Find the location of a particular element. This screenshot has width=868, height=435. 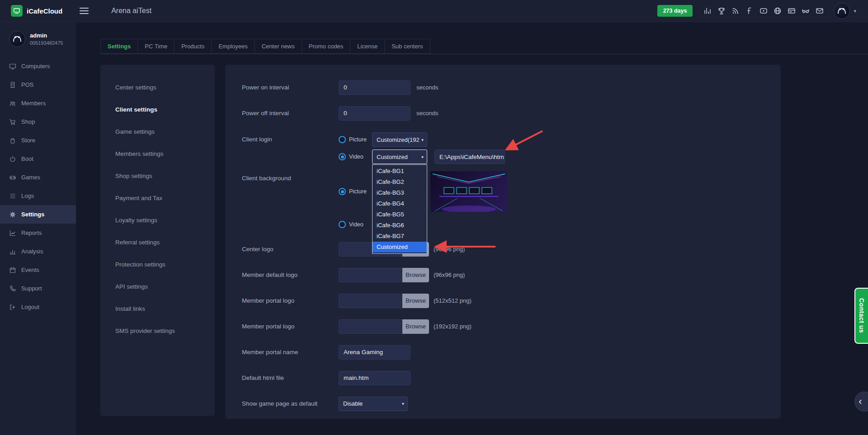

logout-icon is located at coordinates (13, 307).